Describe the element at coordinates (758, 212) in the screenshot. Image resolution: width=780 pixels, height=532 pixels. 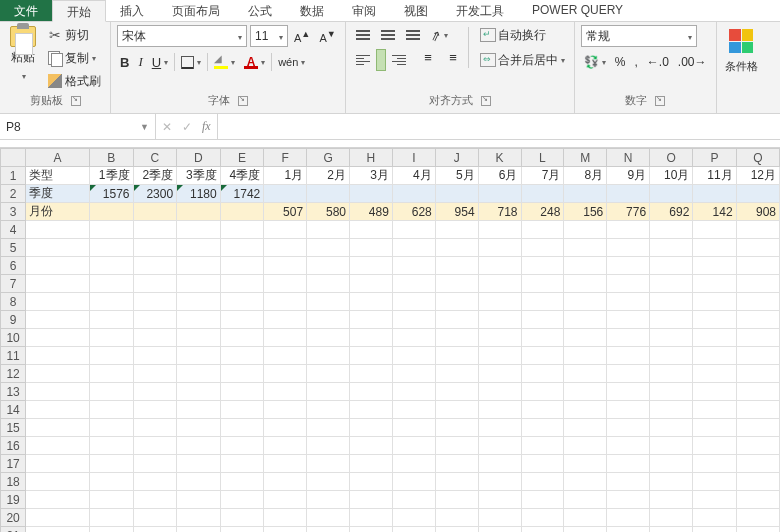
I see `cell: 908` at that location.